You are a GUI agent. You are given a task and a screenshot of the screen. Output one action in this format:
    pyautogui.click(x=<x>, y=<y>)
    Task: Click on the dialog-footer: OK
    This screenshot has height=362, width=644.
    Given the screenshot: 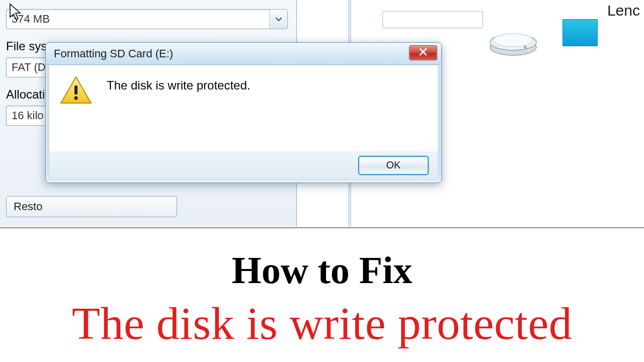 What is the action you would take?
    pyautogui.click(x=244, y=165)
    